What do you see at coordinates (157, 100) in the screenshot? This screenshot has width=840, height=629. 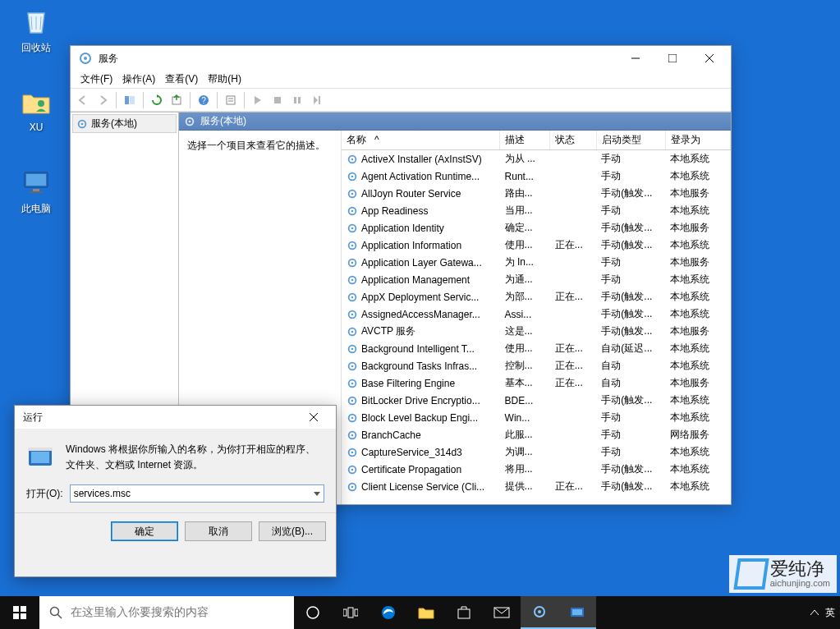 I see `refresh-button` at bounding box center [157, 100].